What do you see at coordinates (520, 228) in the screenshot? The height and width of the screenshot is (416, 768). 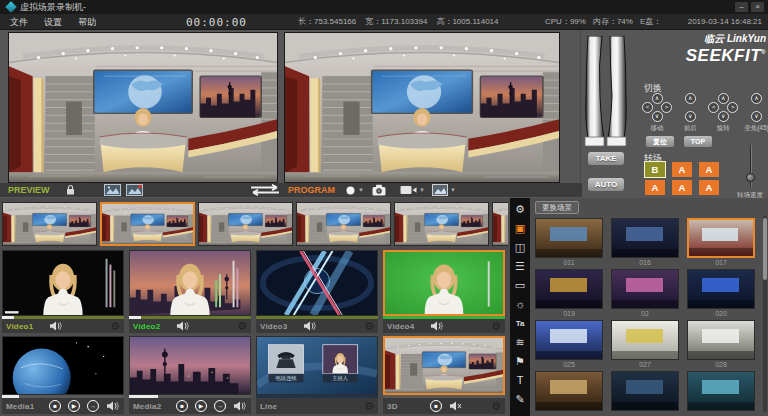 I see `save-icon: ▣` at bounding box center [520, 228].